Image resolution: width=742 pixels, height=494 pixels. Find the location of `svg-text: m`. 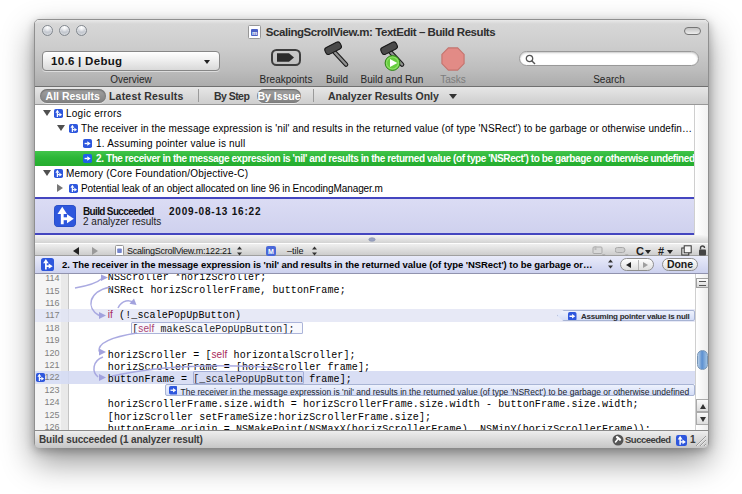

svg-text: m is located at coordinates (254, 33).